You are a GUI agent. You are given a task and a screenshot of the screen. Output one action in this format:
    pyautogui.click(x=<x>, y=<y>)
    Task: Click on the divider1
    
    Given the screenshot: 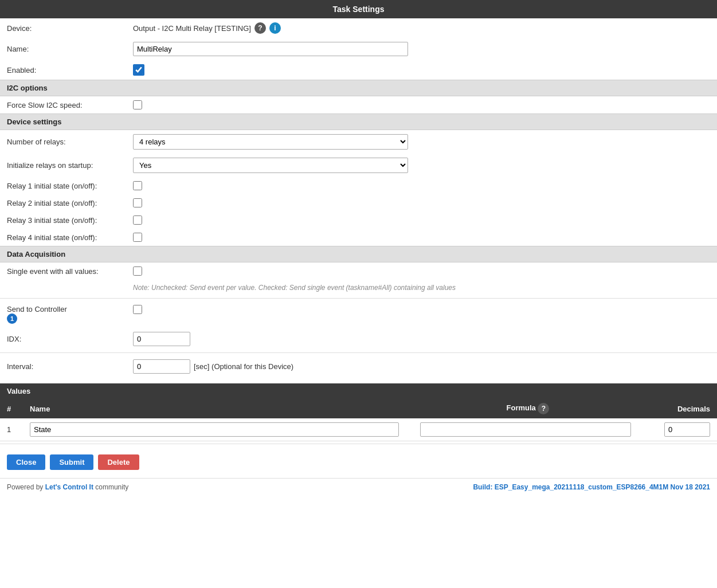 What is the action you would take?
    pyautogui.click(x=359, y=298)
    